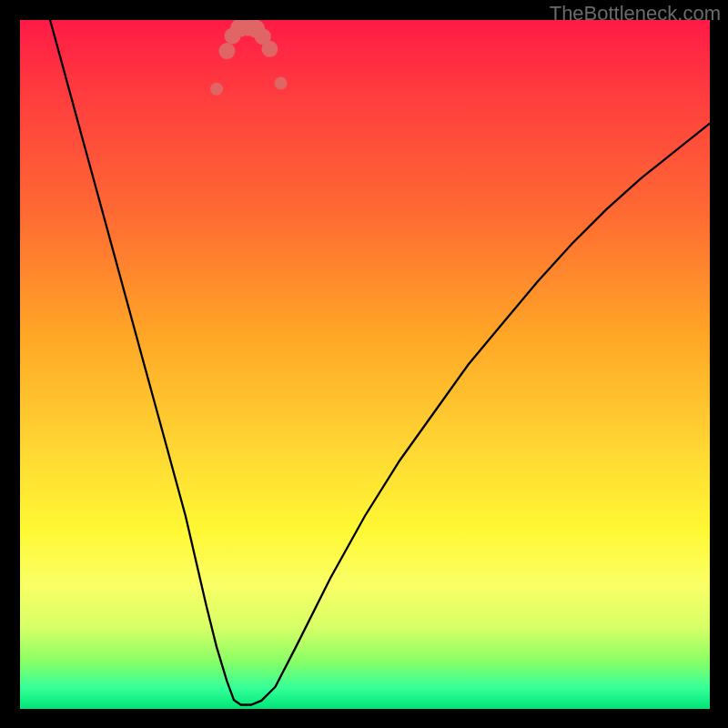  Describe the element at coordinates (249, 58) in the screenshot. I see `curve-markers` at that location.